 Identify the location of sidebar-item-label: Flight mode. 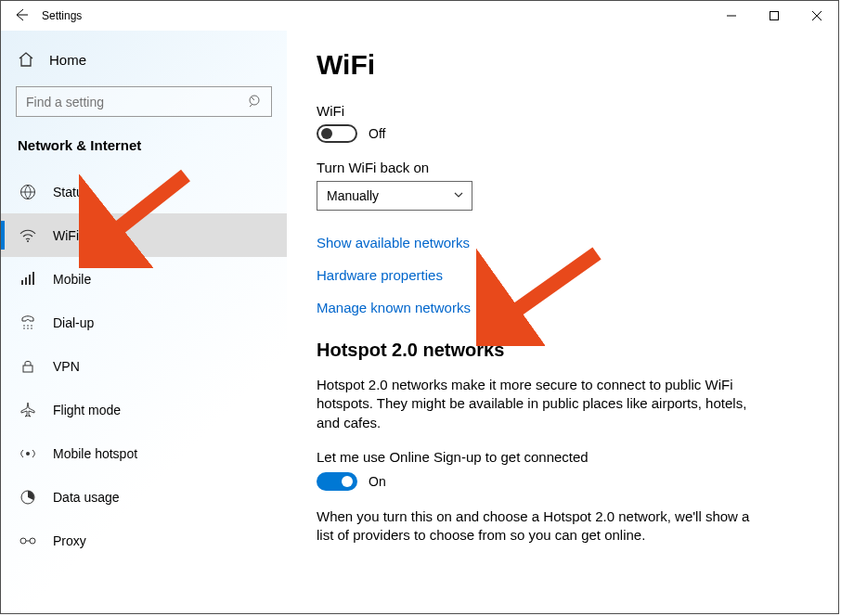
(87, 410).